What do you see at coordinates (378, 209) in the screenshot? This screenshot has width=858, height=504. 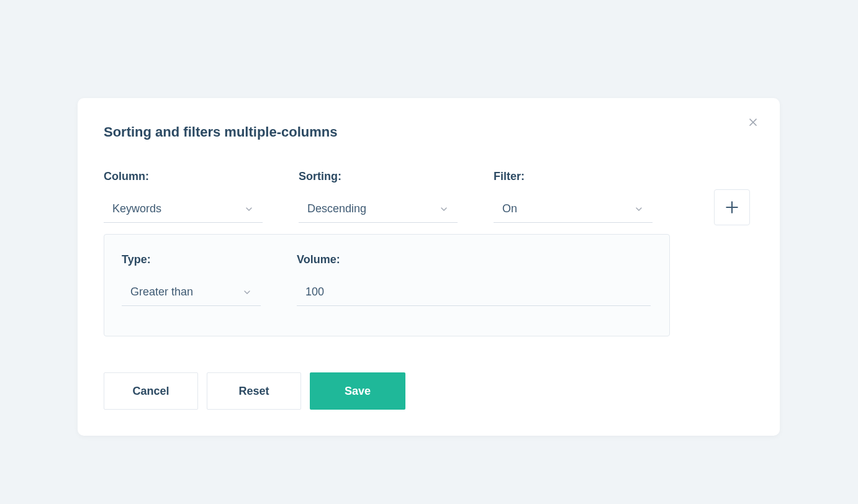 I see `sorting-select: Descending` at bounding box center [378, 209].